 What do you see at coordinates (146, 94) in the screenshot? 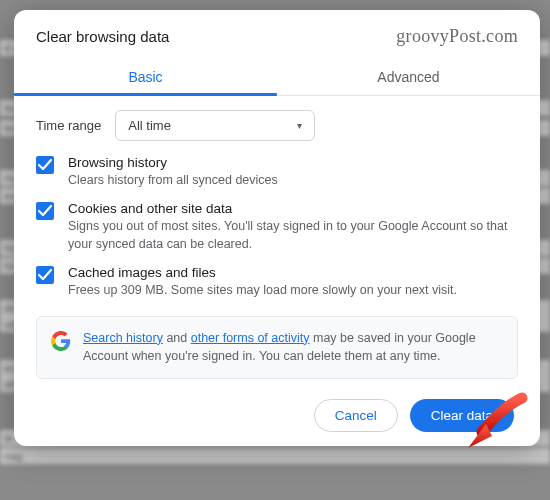
I see `tab-underline` at bounding box center [146, 94].